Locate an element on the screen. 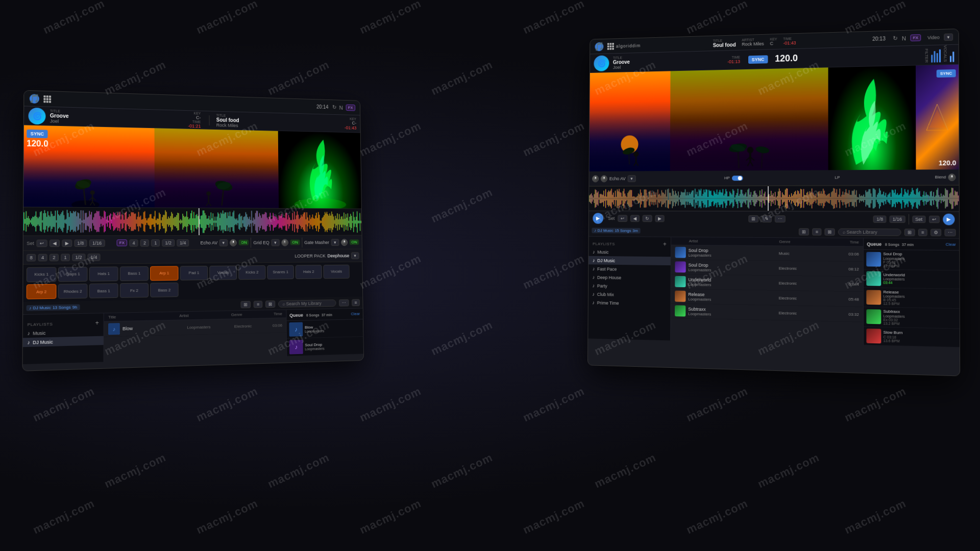 This screenshot has width=980, height=551. fx-badge: FX is located at coordinates (350, 108).